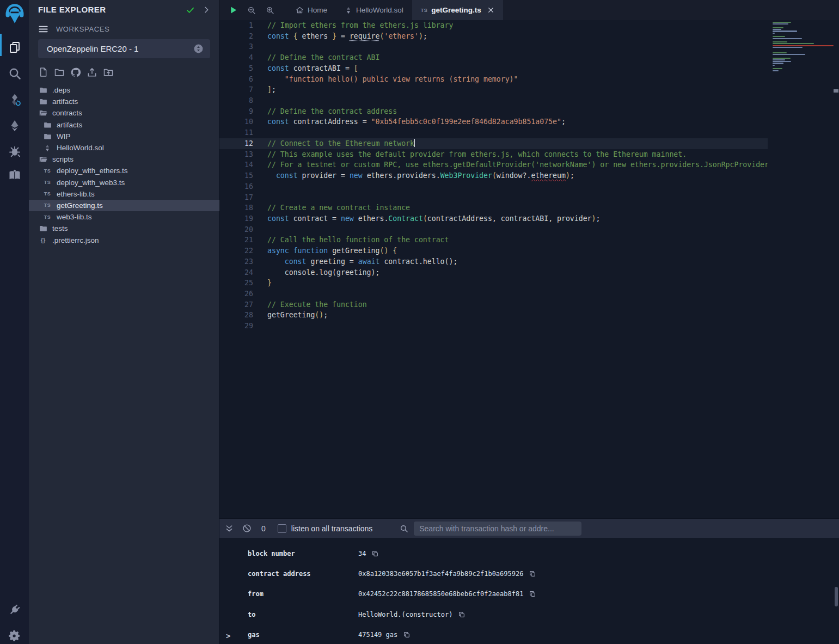 The image size is (839, 644). I want to click on terminal-prompt: >, so click(228, 636).